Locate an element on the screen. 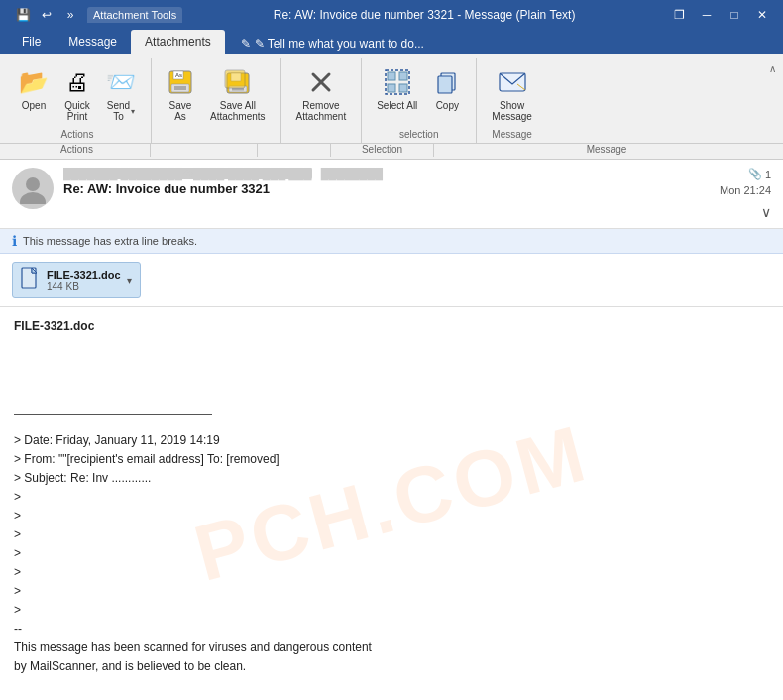  ribbon-group-selection: Select All Copy selection is located at coordinates (419, 100).